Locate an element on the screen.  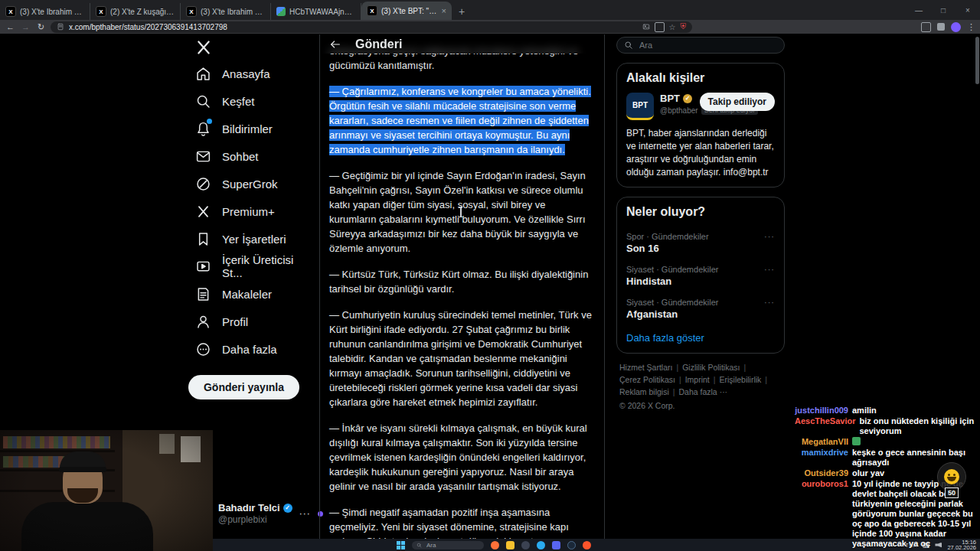
footer-link: Hizmet Şartları is located at coordinates (651, 367).